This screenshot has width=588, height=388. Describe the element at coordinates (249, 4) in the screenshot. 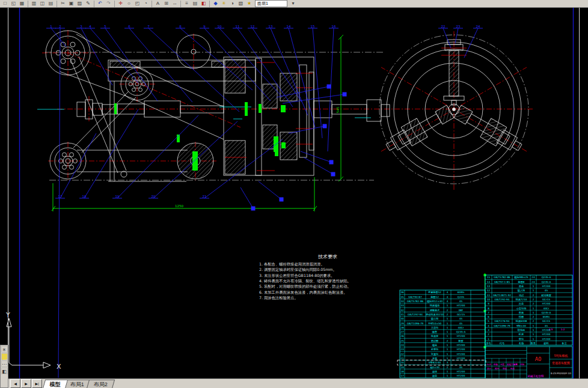

I see `star-icon: ★` at that location.